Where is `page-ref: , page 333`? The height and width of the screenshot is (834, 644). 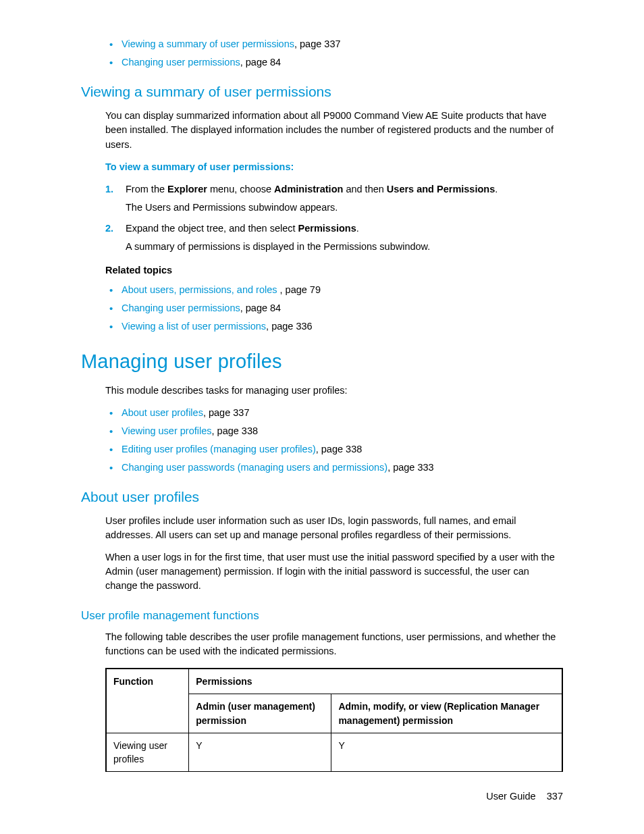 page-ref: , page 333 is located at coordinates (410, 467).